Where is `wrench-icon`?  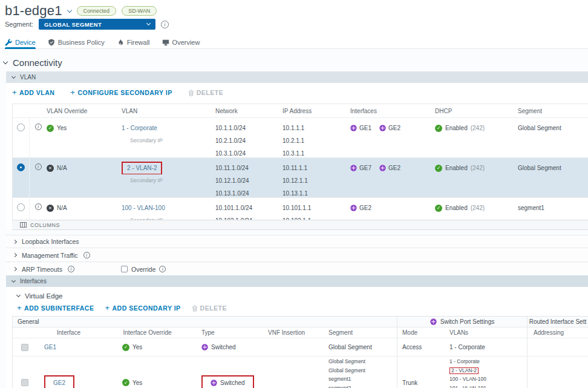
wrench-icon is located at coordinates (8, 42).